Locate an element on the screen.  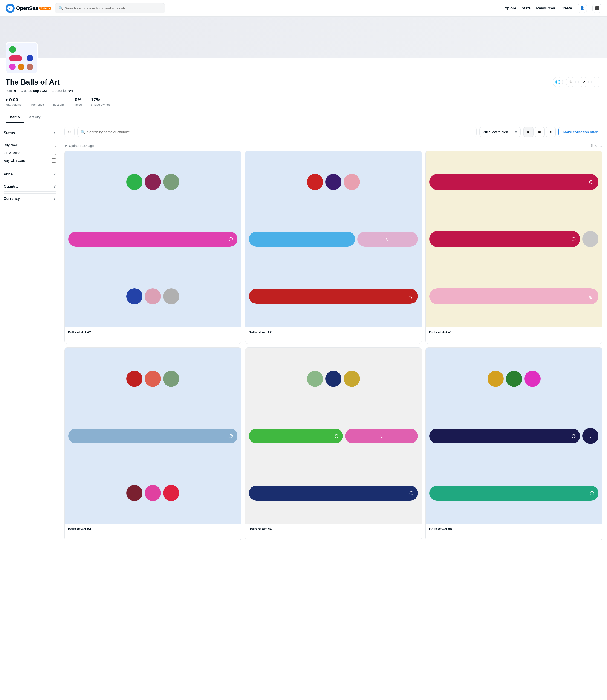
meta-items-count: 6 is located at coordinates (15, 91).